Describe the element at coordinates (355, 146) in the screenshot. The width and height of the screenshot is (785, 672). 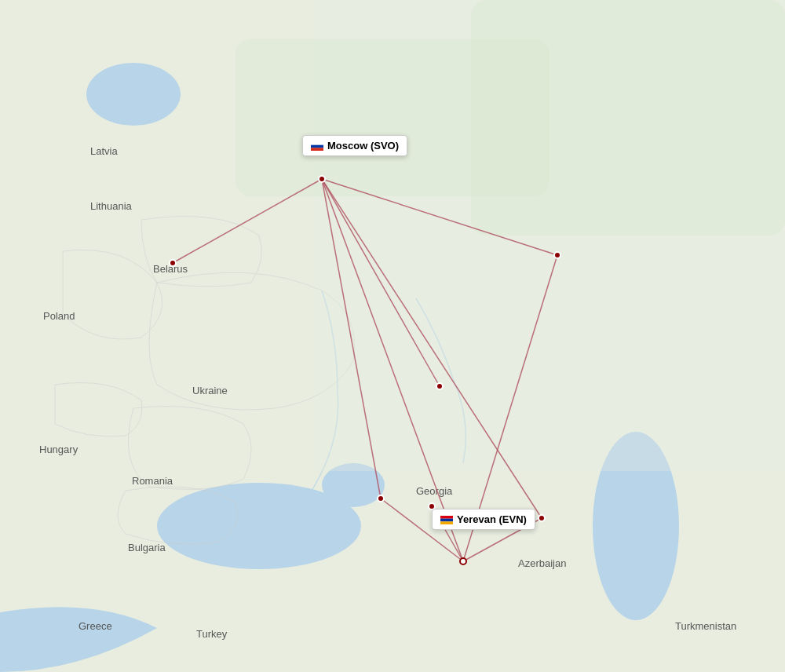
I see `moscow-tooltip: Moscow (SVO)` at that location.